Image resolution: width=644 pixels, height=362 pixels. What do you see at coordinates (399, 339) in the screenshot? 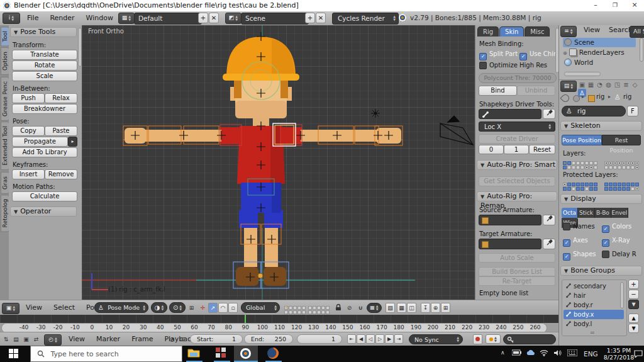
I see `jump-end-button: ⇥` at bounding box center [399, 339].